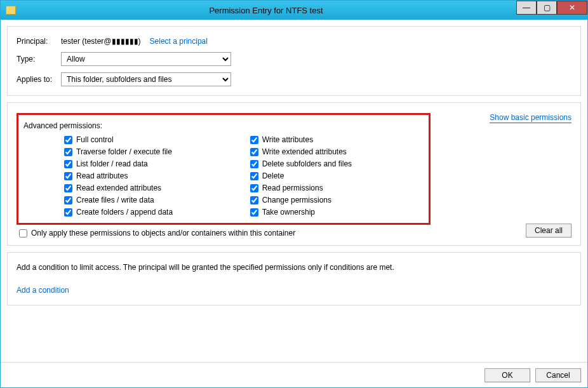 This screenshot has width=588, height=388. Describe the element at coordinates (163, 233) in the screenshot. I see `only-apply-label: Only apply these permissions to objects …` at that location.